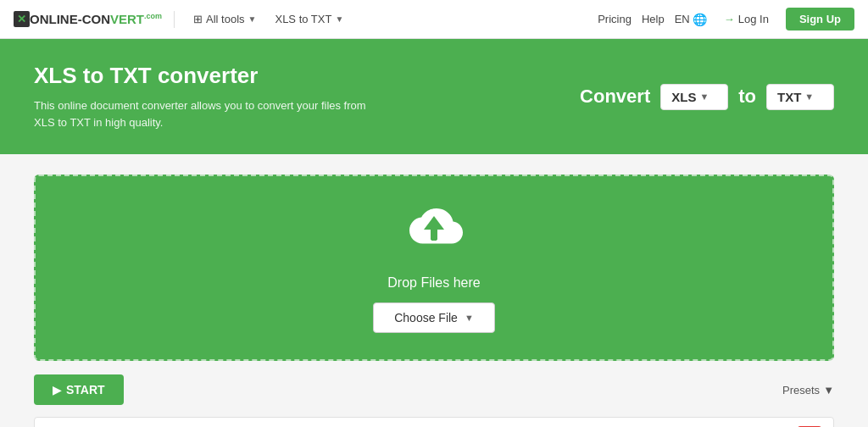 This screenshot has height=427, width=868. Describe the element at coordinates (181, 19) in the screenshot. I see `navbar-left: ✕ ONLINE-CONVERT.com ⊞ All tools ▼ XLS t…` at that location.